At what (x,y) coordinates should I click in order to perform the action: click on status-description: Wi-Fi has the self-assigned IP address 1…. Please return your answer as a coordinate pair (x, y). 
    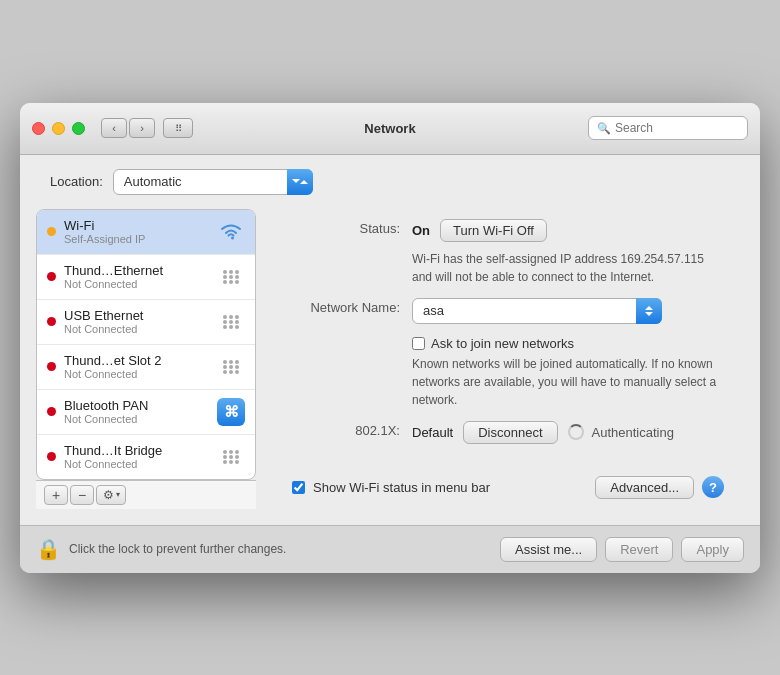
    Looking at the image, I should click on (568, 268).